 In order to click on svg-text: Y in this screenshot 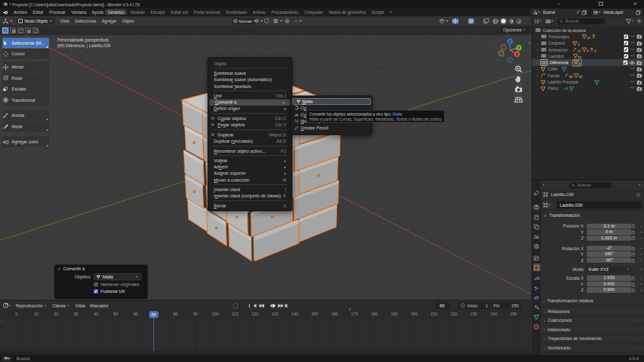, I will do `click(519, 48)`.